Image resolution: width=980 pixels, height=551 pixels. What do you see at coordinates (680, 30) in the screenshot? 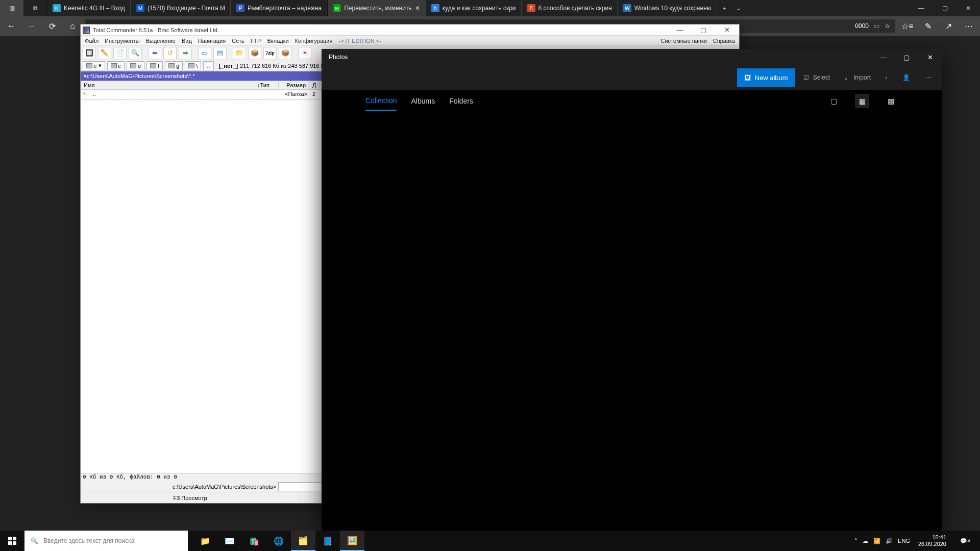
I see `tc-minimize-button: —` at bounding box center [680, 30].